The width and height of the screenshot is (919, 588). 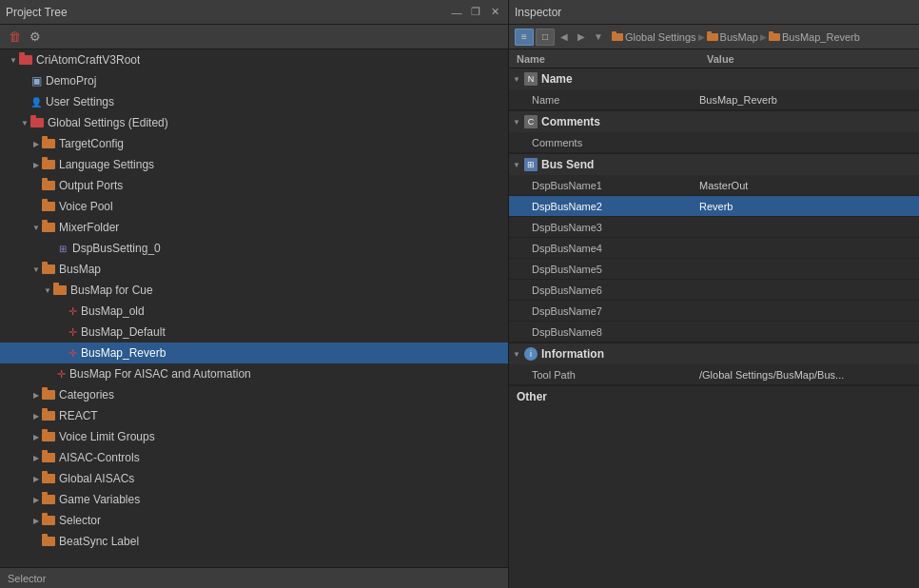 What do you see at coordinates (254, 123) in the screenshot?
I see `tree-item-globalsettings: ▼ Global Settings (Edited)` at bounding box center [254, 123].